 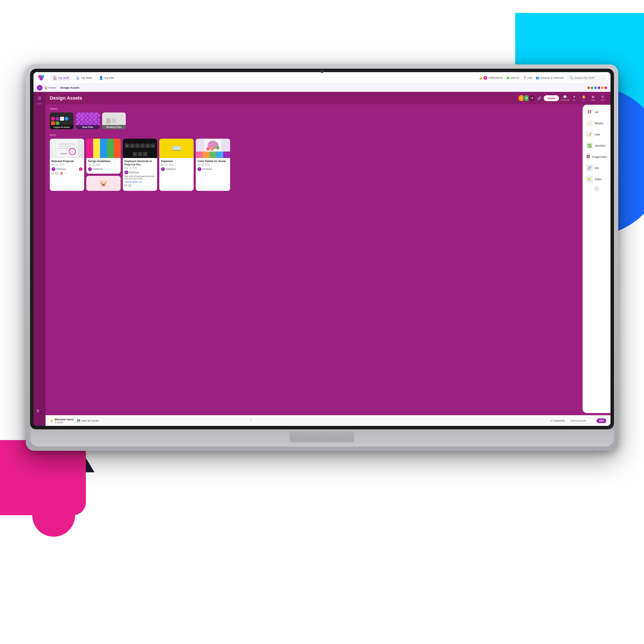 I want to click on help-item: ❓ help, so click(x=528, y=78).